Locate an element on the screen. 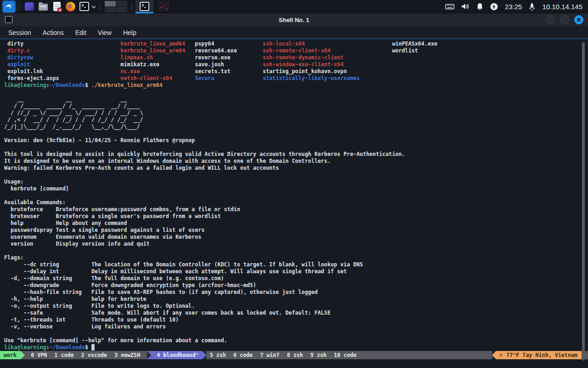  terminal-line: dirty kerbrute_linux_amd64 pspy64 ssh-lo… is located at coordinates (296, 44).